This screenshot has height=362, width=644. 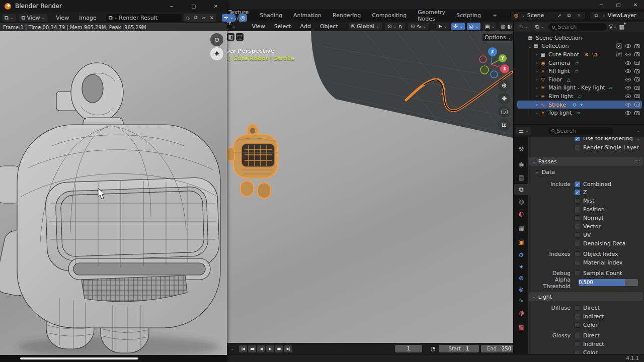 What do you see at coordinates (469, 15) in the screenshot?
I see `tab-scripting: Scripting` at bounding box center [469, 15].